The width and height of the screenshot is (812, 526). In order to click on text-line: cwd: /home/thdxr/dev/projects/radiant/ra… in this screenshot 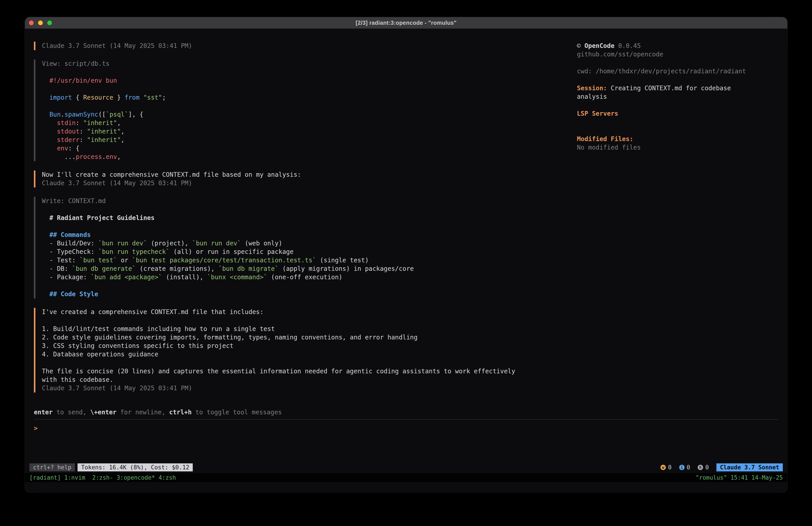, I will do `click(680, 71)`.